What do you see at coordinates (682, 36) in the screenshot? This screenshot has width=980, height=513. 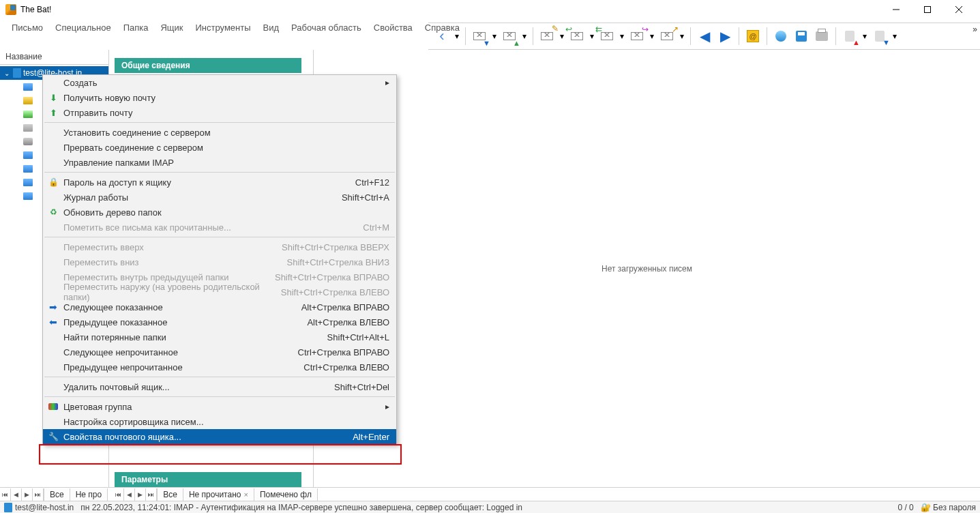 I see `redirect-dropdown: ▾` at bounding box center [682, 36].